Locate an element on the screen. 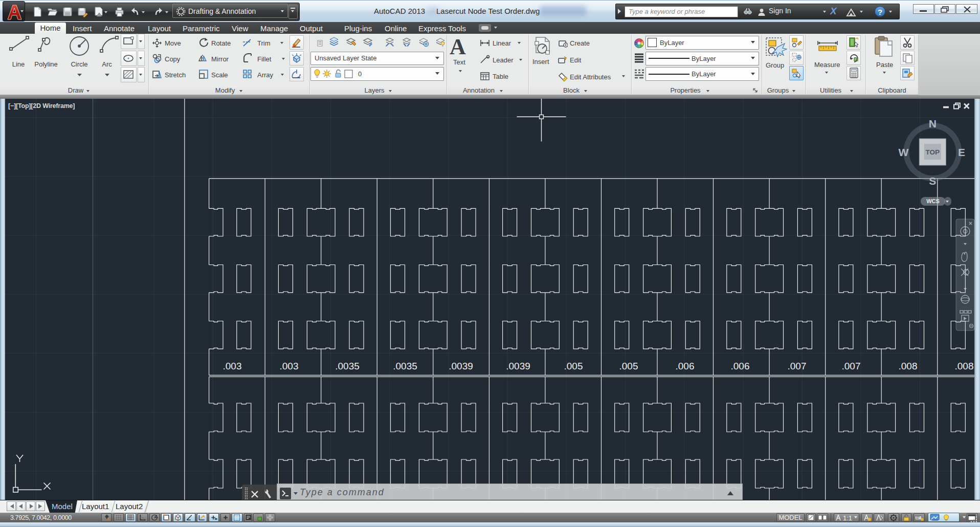 This screenshot has height=527, width=980. svg-text: S is located at coordinates (932, 181).